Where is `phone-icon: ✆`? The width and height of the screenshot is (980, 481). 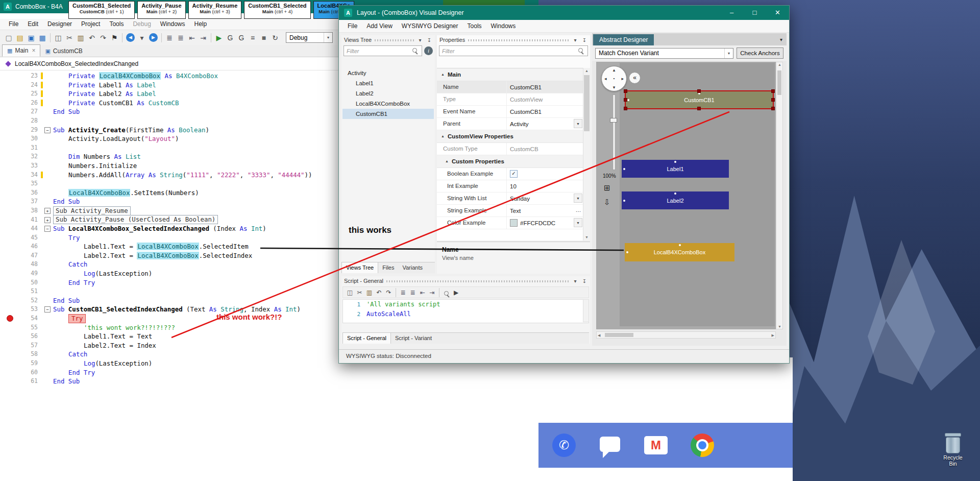 phone-icon: ✆ is located at coordinates (564, 445).